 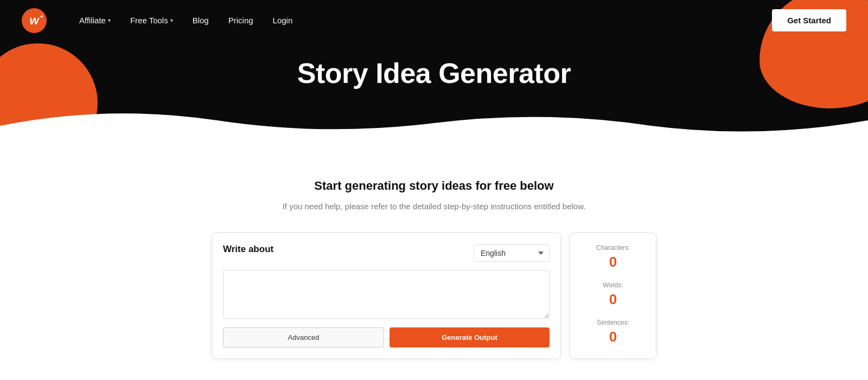 What do you see at coordinates (434, 73) in the screenshot?
I see `page-title: Story Idea Generator` at bounding box center [434, 73].